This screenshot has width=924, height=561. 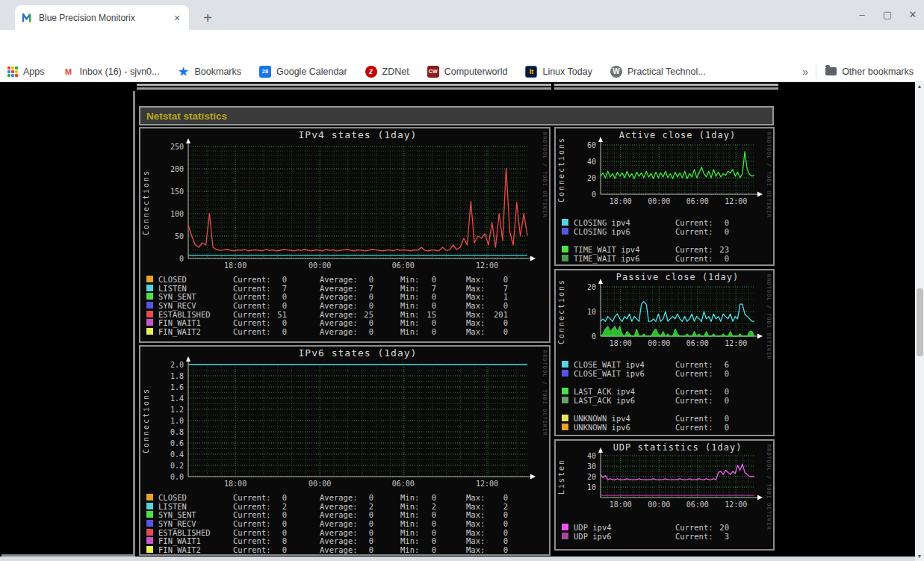 I want to click on legend-stat-value: 201, so click(x=493, y=314).